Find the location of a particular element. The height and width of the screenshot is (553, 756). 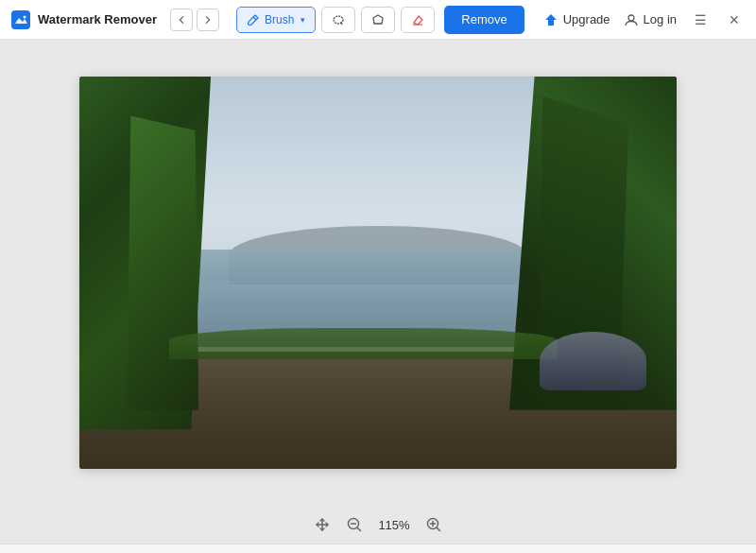

zoom-in-icon is located at coordinates (434, 525).